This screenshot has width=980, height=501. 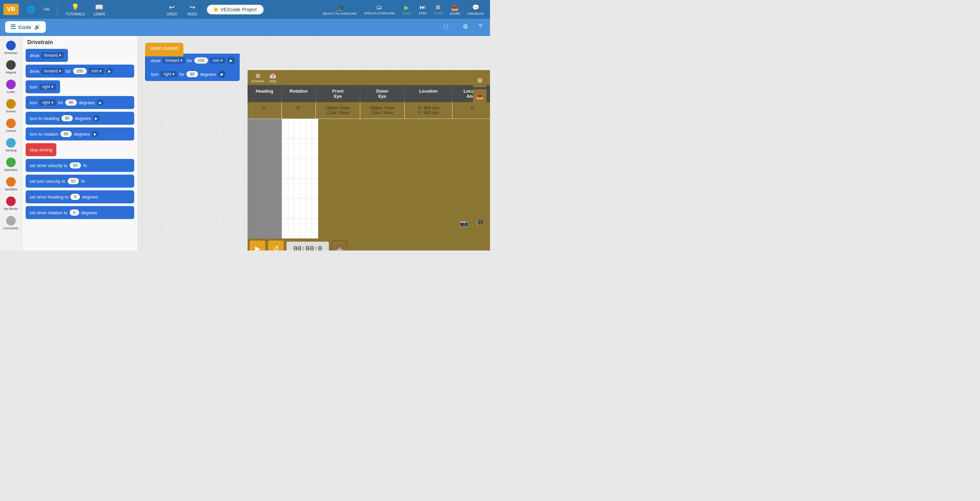 What do you see at coordinates (11, 164) in the screenshot?
I see `sidebar-item-operators: Operators` at bounding box center [11, 164].